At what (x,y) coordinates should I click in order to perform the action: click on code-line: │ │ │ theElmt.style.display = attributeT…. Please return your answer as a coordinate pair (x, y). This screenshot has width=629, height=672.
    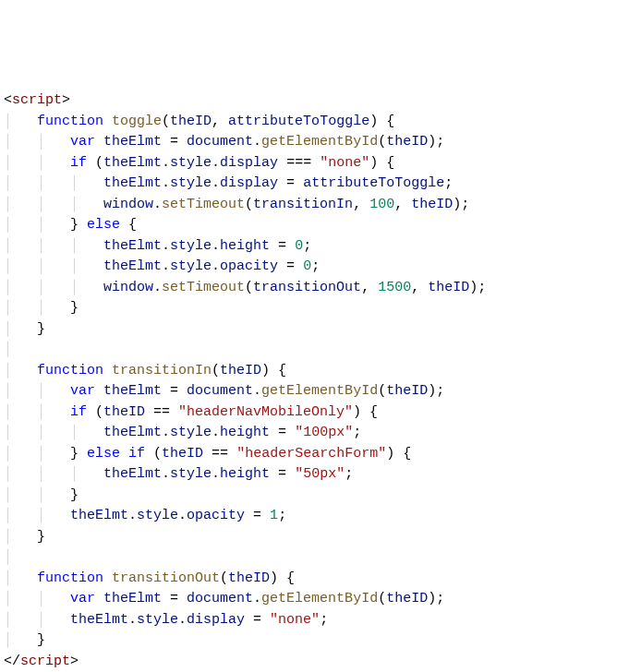
    Looking at the image, I should click on (316, 185).